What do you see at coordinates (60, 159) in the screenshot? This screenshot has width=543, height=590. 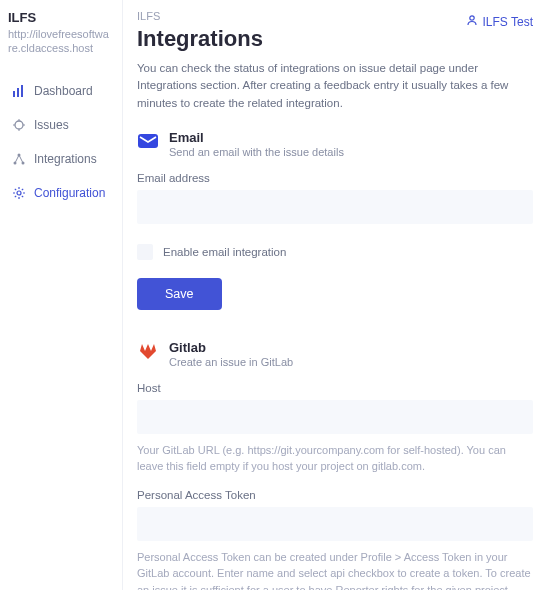 I see `sidebar-item-integrations: Integrations` at bounding box center [60, 159].